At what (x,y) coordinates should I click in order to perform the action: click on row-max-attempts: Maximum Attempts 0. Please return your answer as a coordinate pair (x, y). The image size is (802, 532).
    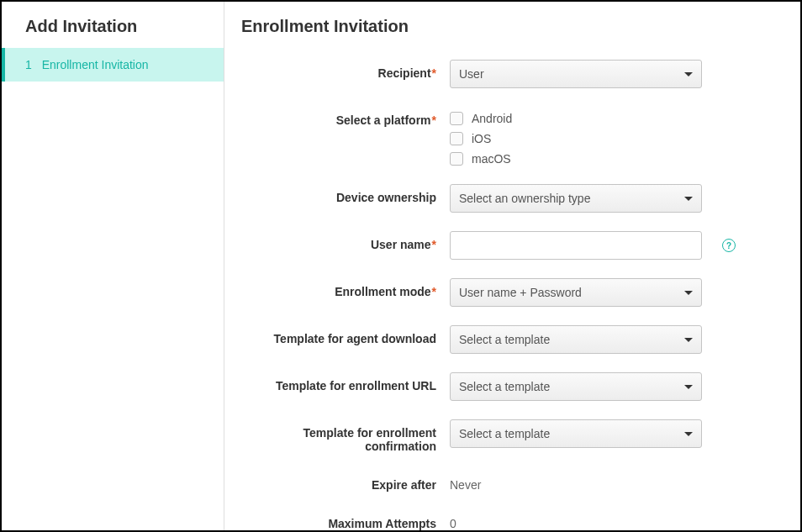
    Looking at the image, I should click on (513, 520).